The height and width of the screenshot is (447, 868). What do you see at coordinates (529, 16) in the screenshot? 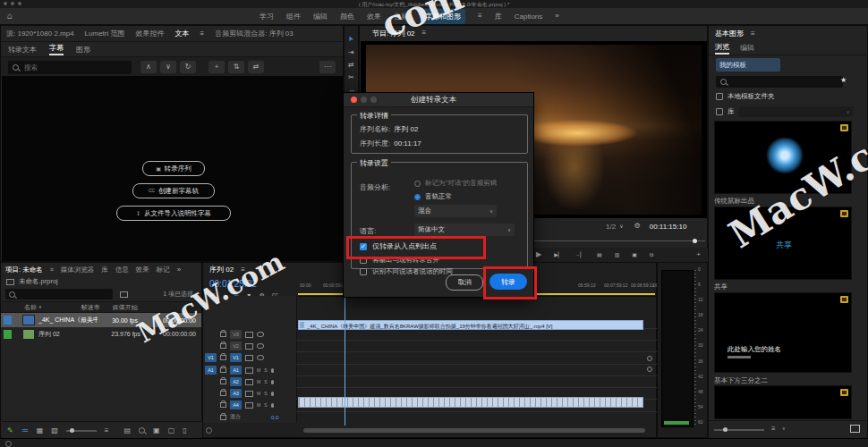
I see `workspace-tab-captions: Captions` at bounding box center [529, 16].